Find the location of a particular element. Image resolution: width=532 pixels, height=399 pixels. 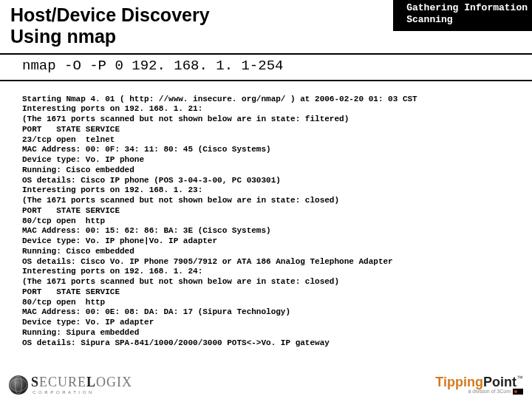

tag-line2: Scanning is located at coordinates (467, 20).